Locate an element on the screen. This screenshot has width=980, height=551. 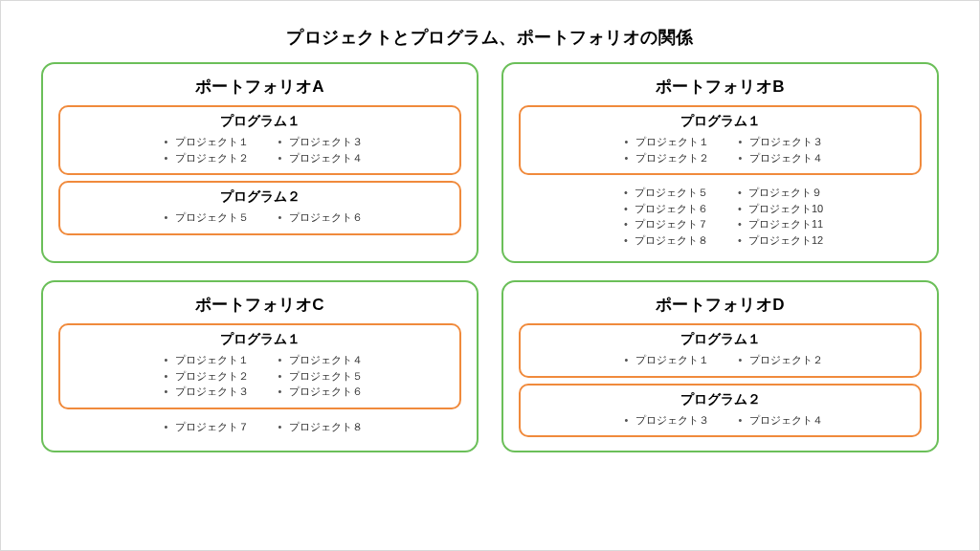
portfolio-loose-projects: プロジェクト７プロジェクト８ is located at coordinates (260, 425).